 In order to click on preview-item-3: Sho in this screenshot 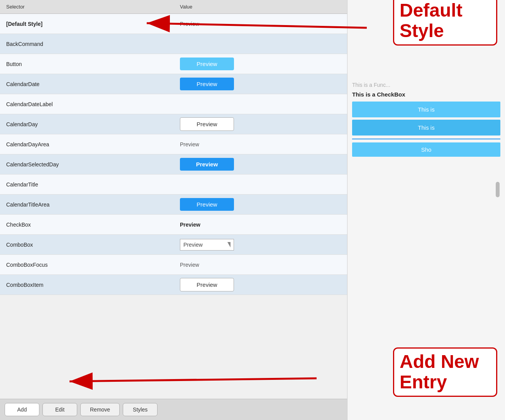, I will do `click(426, 150)`.